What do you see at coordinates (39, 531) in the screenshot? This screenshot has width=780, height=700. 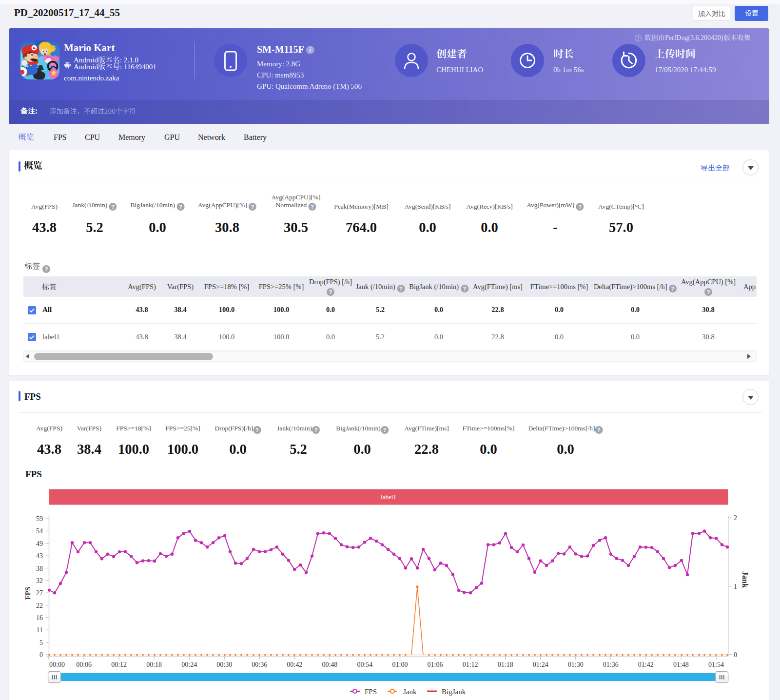 I see `svg-text: 54` at bounding box center [39, 531].